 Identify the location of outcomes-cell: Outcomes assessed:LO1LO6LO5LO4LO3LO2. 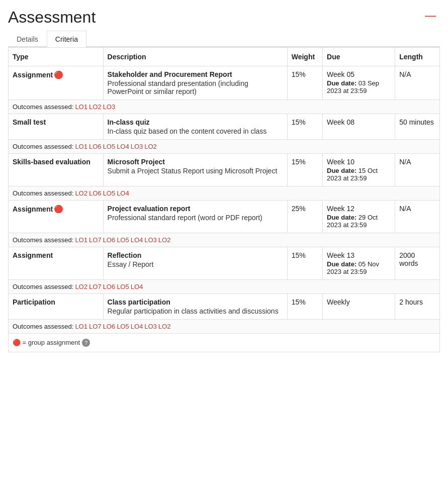
(224, 147).